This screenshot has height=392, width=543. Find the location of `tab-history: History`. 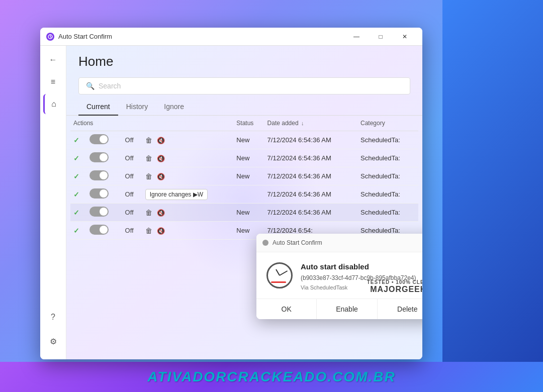

tab-history: History is located at coordinates (137, 107).